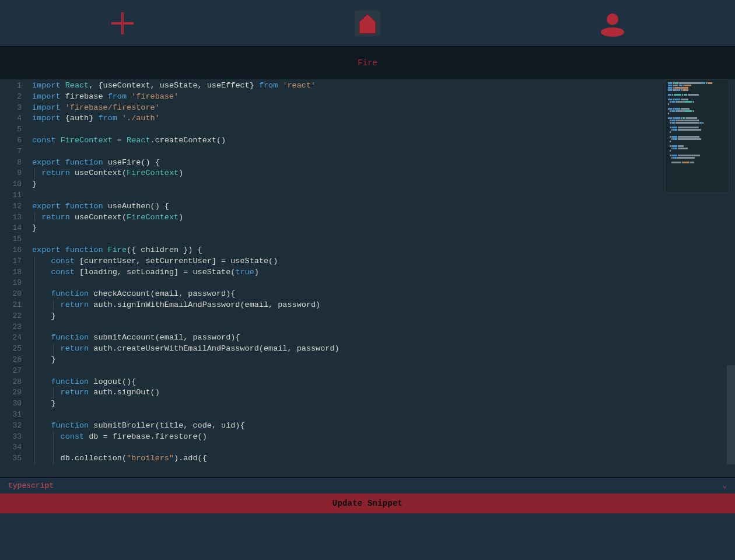  Describe the element at coordinates (31, 485) in the screenshot. I see `language-label: typescript` at that location.